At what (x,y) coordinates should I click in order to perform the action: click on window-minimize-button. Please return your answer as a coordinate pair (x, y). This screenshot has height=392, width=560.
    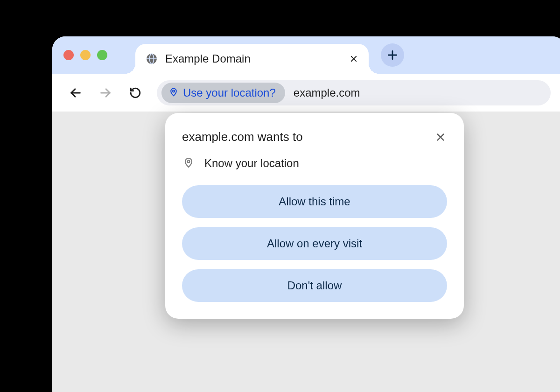
    Looking at the image, I should click on (85, 55).